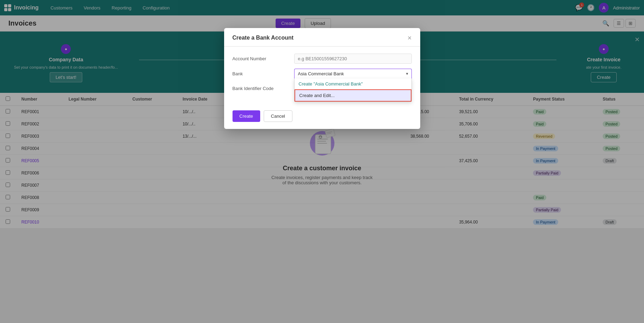 This screenshot has height=323, width=644. What do you see at coordinates (278, 116) in the screenshot?
I see `modal-cancel-button: Cancel` at bounding box center [278, 116].